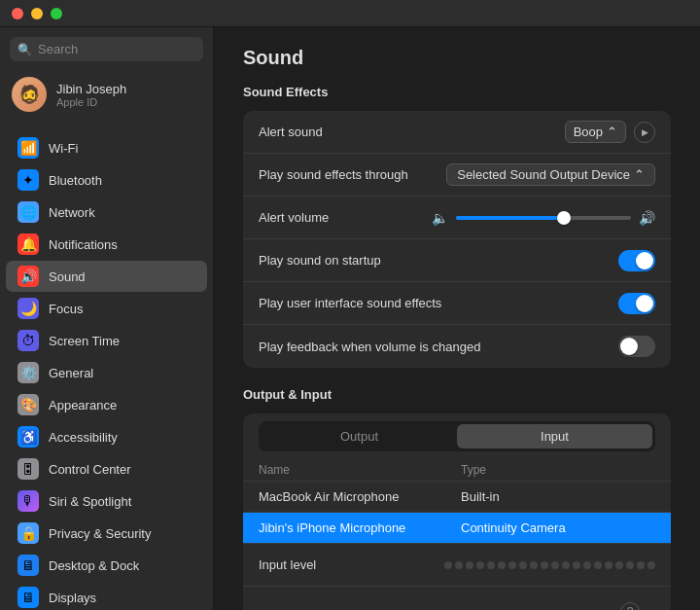 The height and width of the screenshot is (610, 700). Describe the element at coordinates (439, 218) in the screenshot. I see `volume-low-icon: 🔈` at that location.